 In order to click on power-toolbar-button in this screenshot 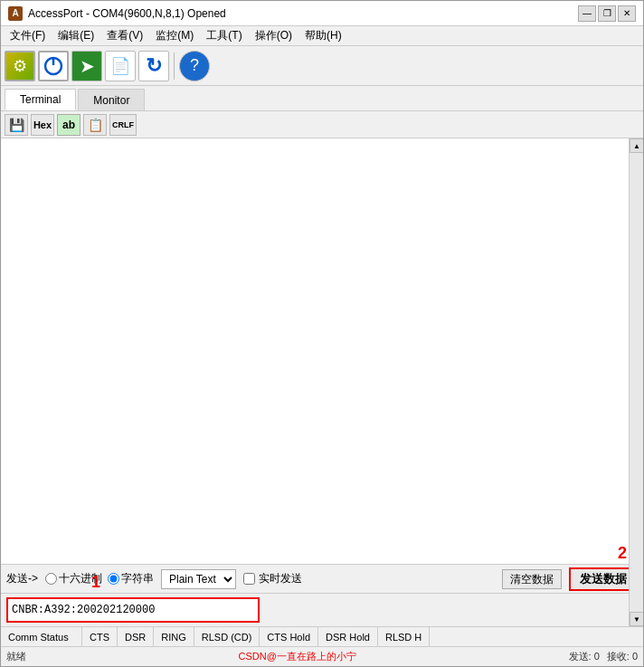, I will do `click(53, 66)`.